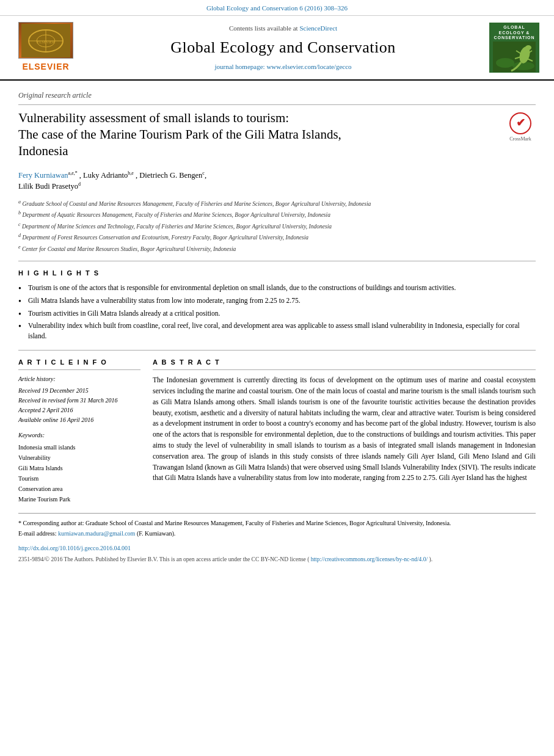 Image resolution: width=554 pixels, height=756 pixels. Describe the element at coordinates (514, 48) in the screenshot. I see `gecco-logo: GLOBAL ECOLOGY & CONSERVATION` at that location.